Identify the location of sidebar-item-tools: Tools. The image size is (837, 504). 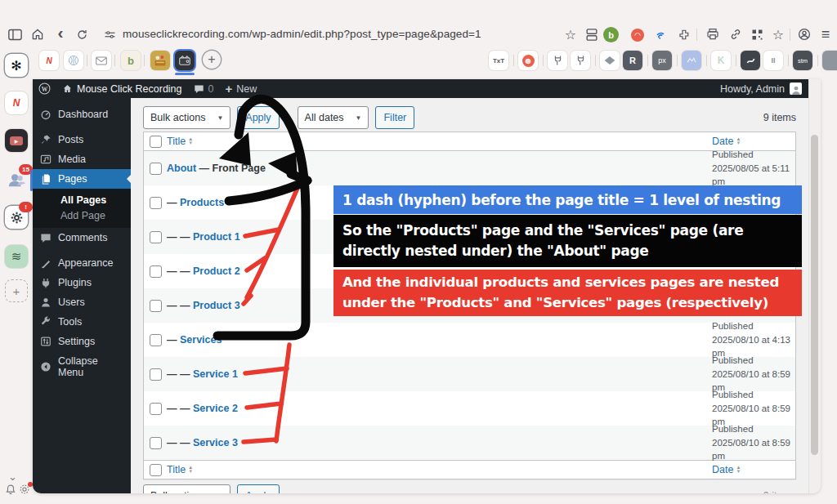
(82, 322).